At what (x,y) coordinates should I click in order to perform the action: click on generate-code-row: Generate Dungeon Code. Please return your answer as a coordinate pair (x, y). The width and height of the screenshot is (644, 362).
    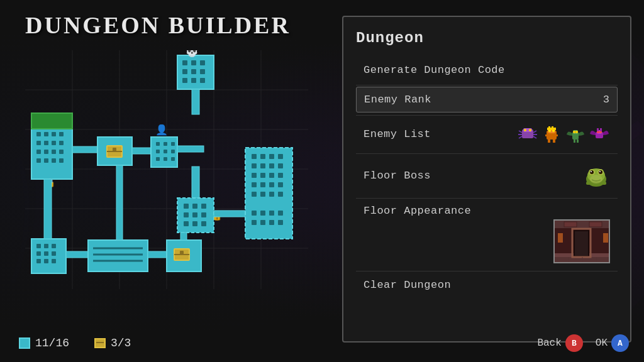
    Looking at the image, I should click on (487, 70).